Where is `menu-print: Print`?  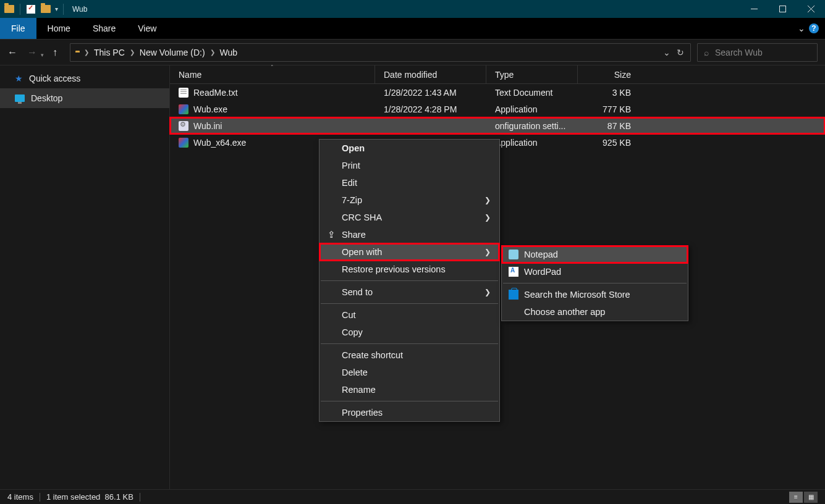
menu-print: Print is located at coordinates (409, 166).